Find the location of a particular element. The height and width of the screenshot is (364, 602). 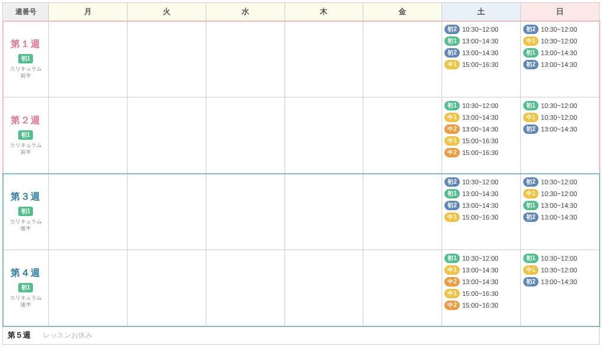

header-fri: 金 is located at coordinates (403, 12).